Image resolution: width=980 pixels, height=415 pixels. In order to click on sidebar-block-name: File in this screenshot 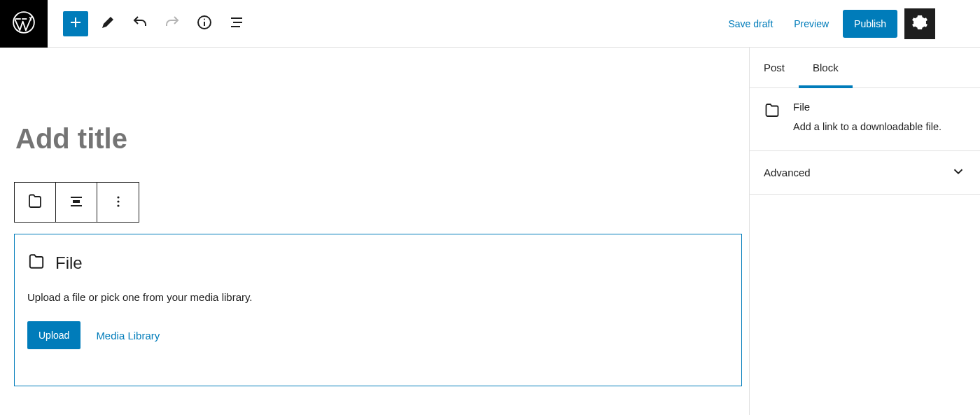, I will do `click(867, 106)`.